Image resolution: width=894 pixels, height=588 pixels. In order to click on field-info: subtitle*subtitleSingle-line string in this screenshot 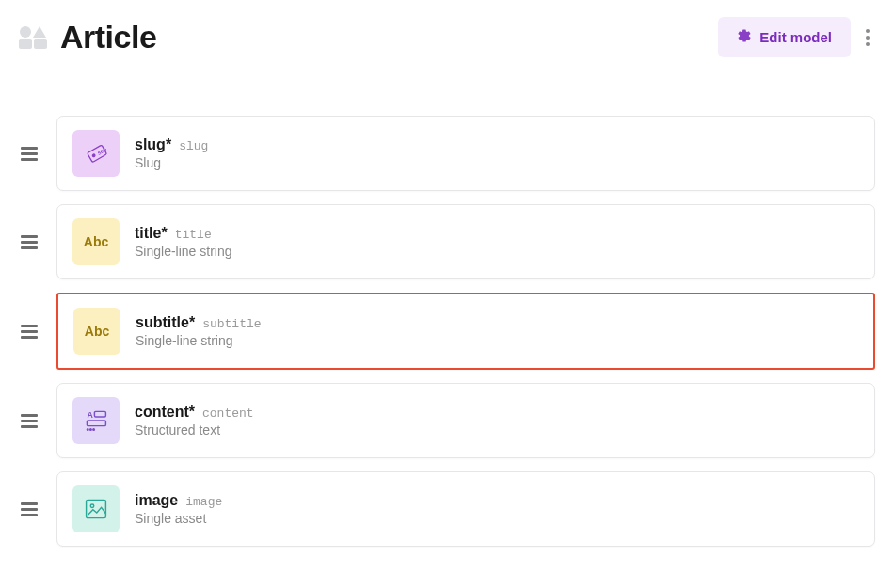, I will do `click(199, 331)`.